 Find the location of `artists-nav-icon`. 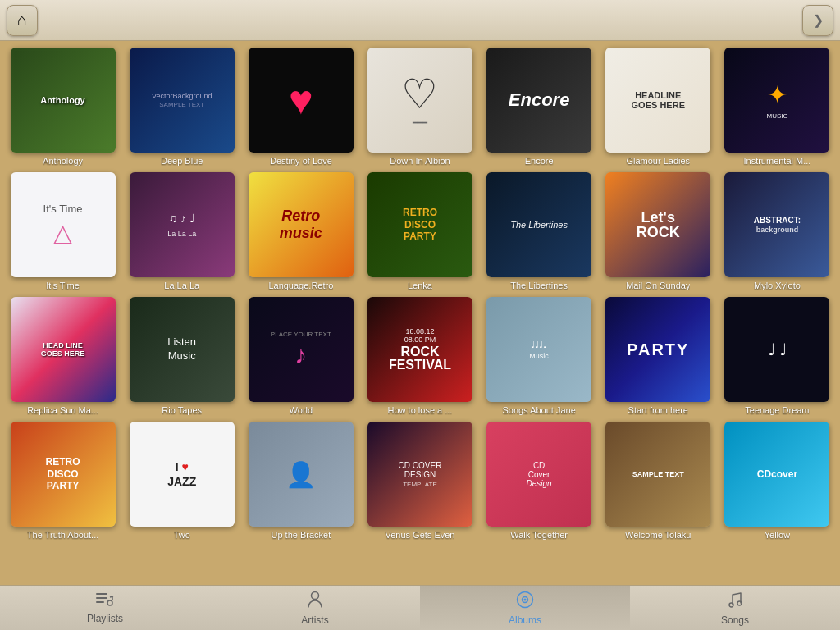

artists-nav-icon is located at coordinates (315, 601).